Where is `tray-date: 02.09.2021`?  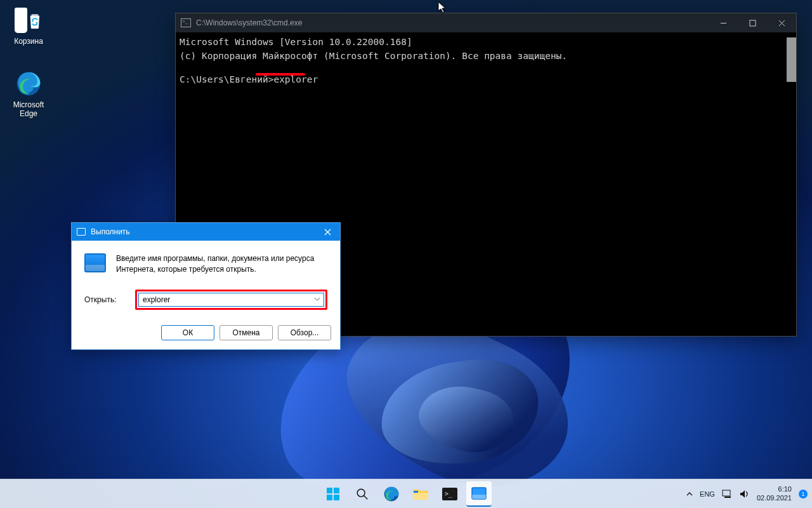 tray-date: 02.09.2021 is located at coordinates (774, 498).